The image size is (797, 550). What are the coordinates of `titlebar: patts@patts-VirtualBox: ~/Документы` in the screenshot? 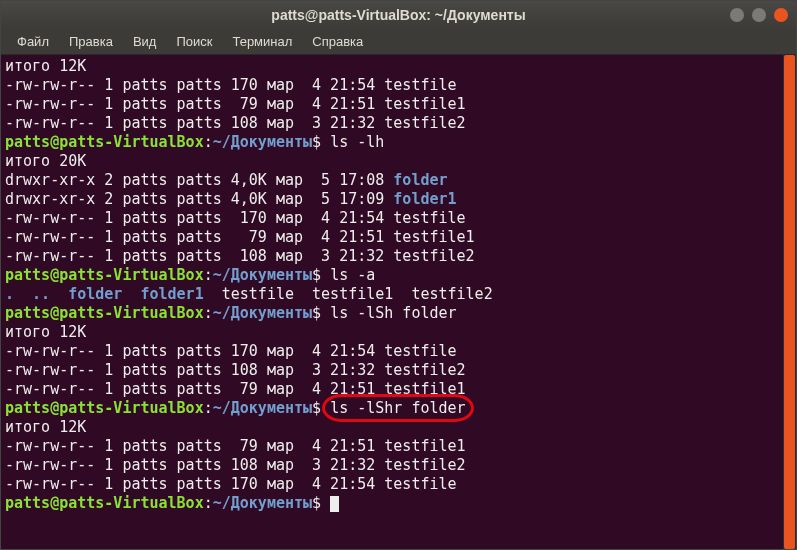 It's located at (398, 15).